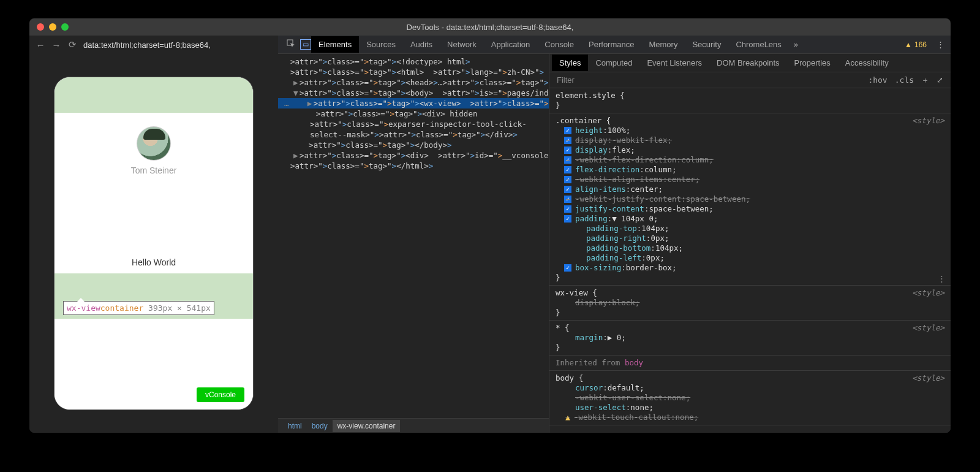 The width and height of the screenshot is (980, 472). I want to click on dom-line: >attr>">class>=">tag>"><div> hidden >att…, so click(413, 124).